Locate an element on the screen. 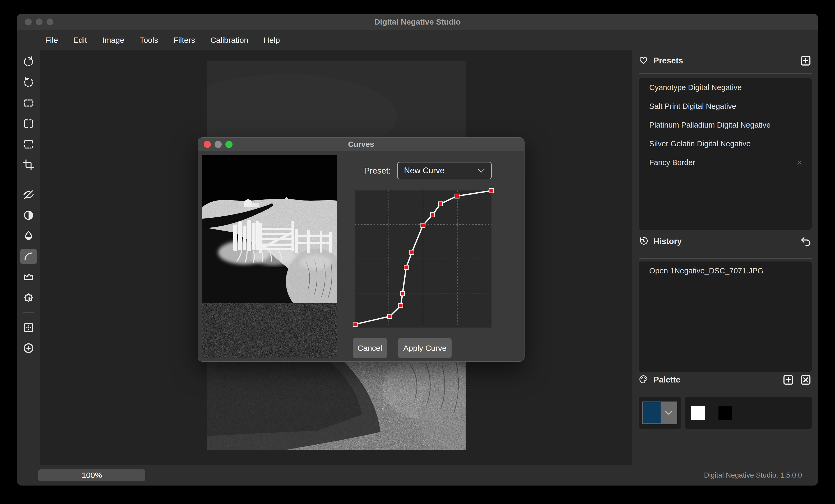  tool-bar is located at coordinates (28, 257).